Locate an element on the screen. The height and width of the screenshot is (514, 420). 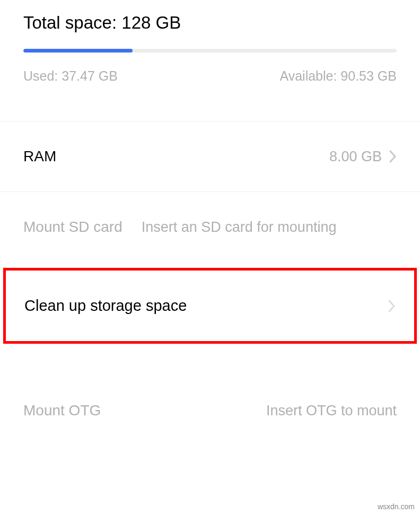
clean-up-storage-label: Clean up storage space is located at coordinates (106, 306).